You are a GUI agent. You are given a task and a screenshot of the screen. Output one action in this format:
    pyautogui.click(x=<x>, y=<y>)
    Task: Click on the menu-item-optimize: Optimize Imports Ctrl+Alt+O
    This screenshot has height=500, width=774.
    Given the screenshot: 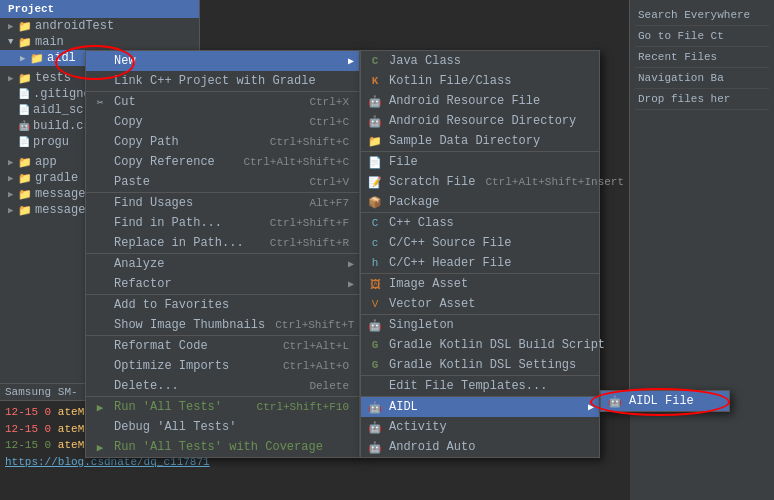 What is the action you would take?
    pyautogui.click(x=222, y=366)
    